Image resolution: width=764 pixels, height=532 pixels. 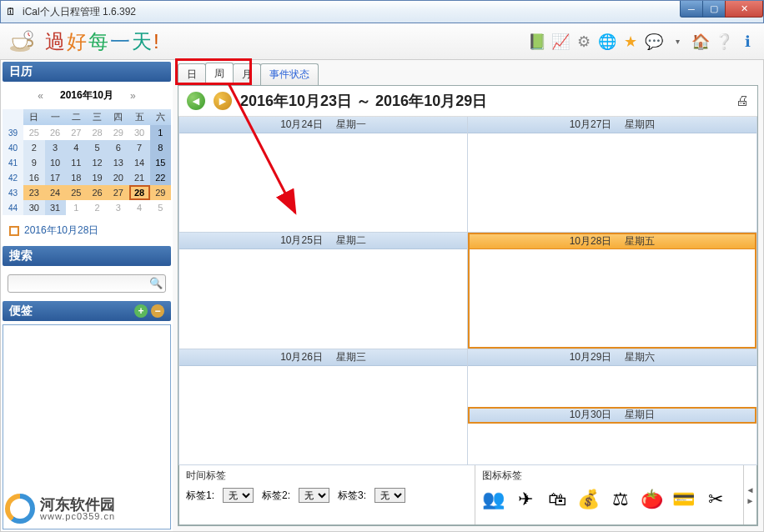 I want to click on calendar-day: 23, so click(x=33, y=193).